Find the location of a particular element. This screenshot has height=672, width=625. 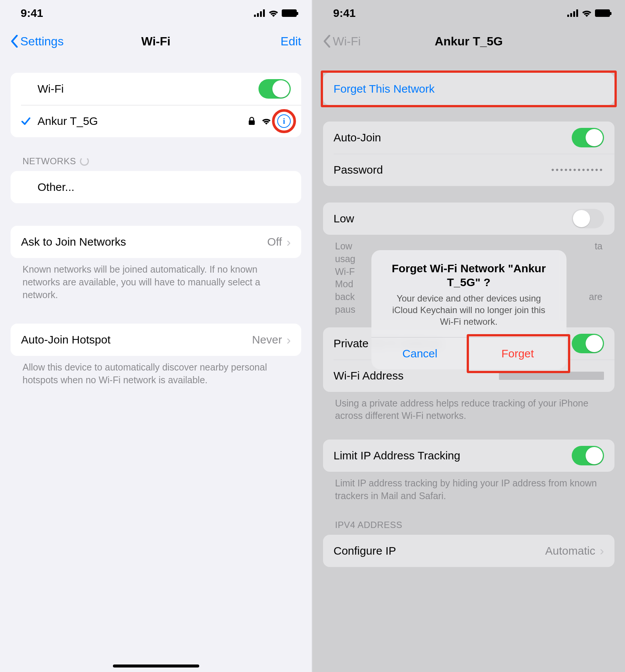

low-data-label: Low is located at coordinates (452, 219).